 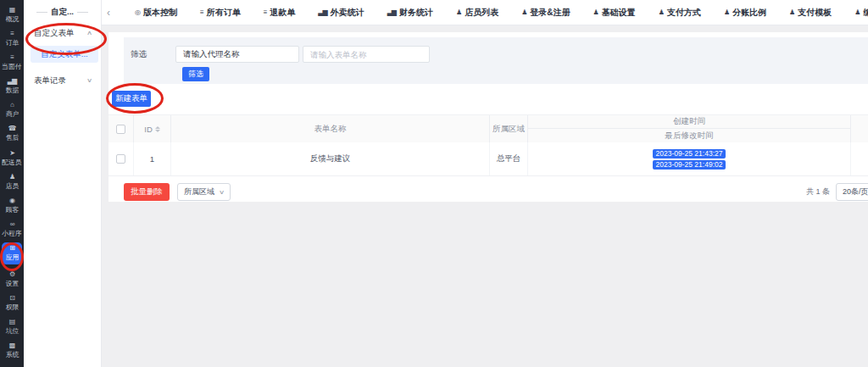 I want to click on subnav-group-custom-forms: 自定义表单 ∧, so click(x=63, y=33).